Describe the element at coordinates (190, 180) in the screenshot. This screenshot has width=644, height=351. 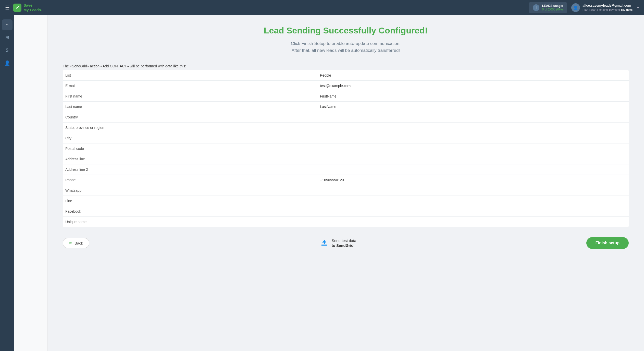
I see `field-label: Phone` at that location.